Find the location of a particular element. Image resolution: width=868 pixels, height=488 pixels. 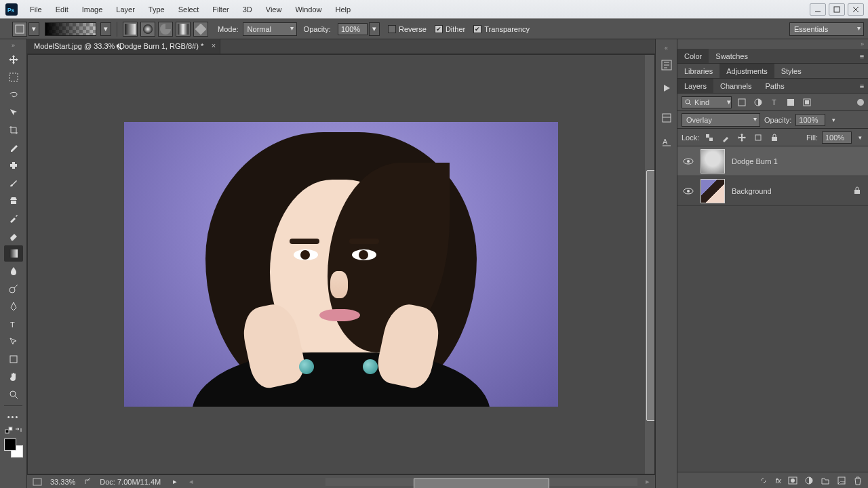

menu-select: Select is located at coordinates (189, 9).